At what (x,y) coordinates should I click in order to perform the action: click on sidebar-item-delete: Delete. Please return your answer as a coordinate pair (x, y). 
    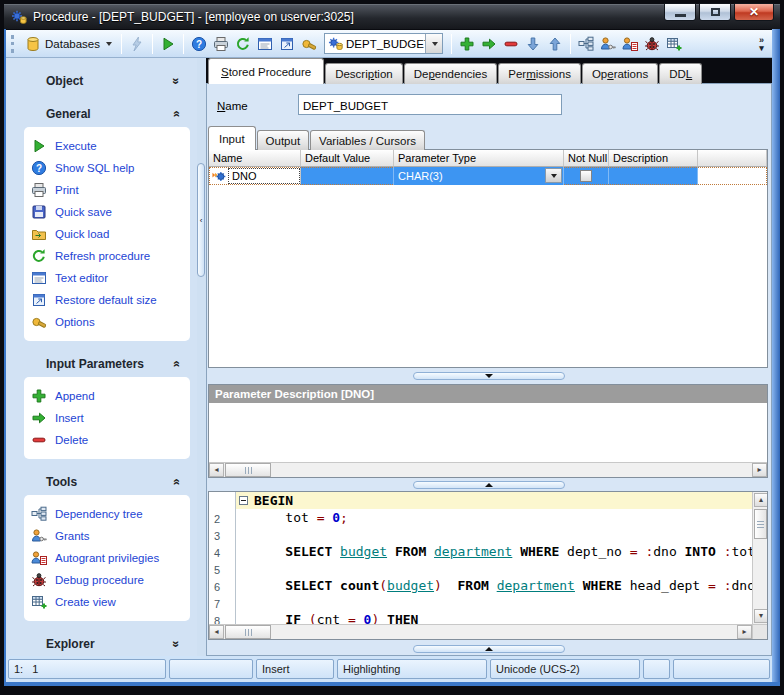
    Looking at the image, I should click on (108, 440).